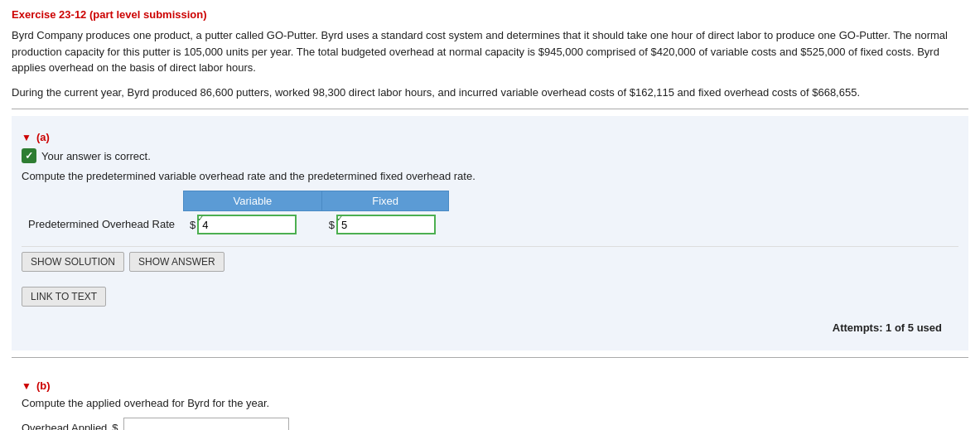 The width and height of the screenshot is (980, 430). What do you see at coordinates (490, 386) in the screenshot?
I see `part-b-header: ▼ (b)` at bounding box center [490, 386].